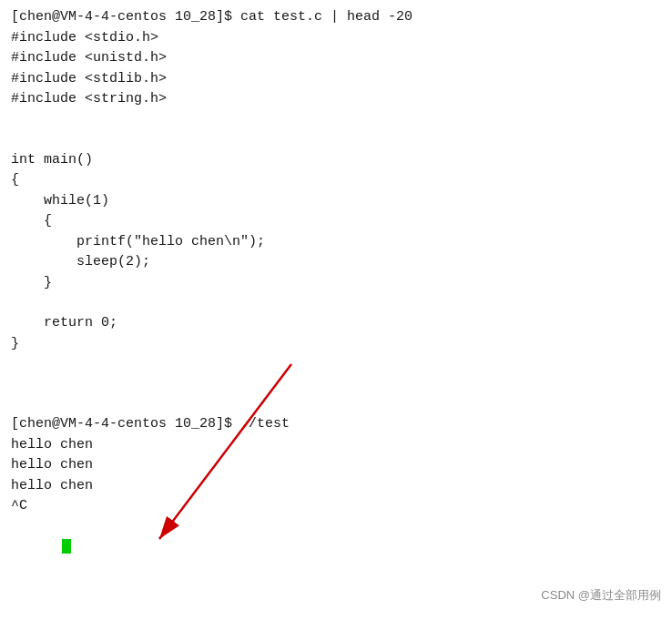 The width and height of the screenshot is (672, 620). Describe the element at coordinates (336, 424) in the screenshot. I see `terminal-line: [chen@VM-4-4-centos 10_28]$ ./test` at that location.